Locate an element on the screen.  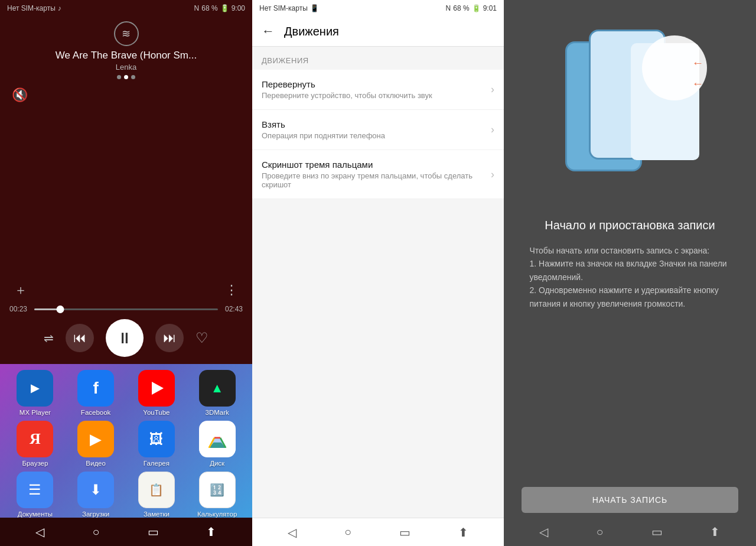
settings-item-pickup-title: Взять is located at coordinates (376, 124).